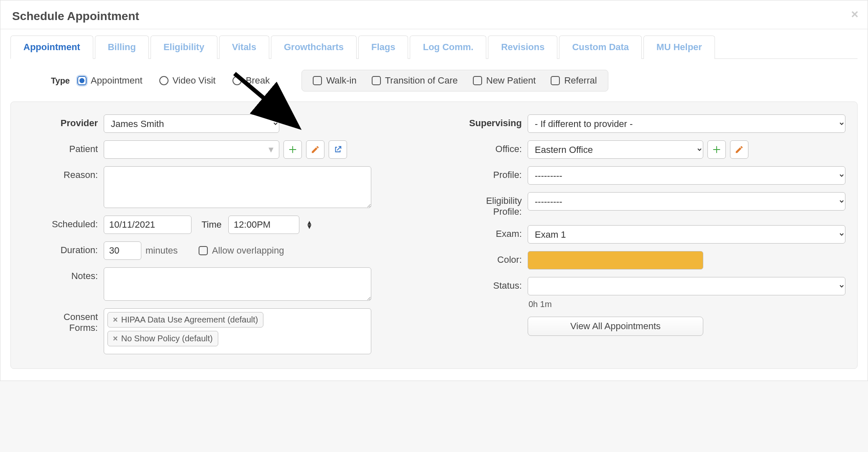 Image resolution: width=868 pixels, height=452 pixels. I want to click on patient-input, so click(191, 150).